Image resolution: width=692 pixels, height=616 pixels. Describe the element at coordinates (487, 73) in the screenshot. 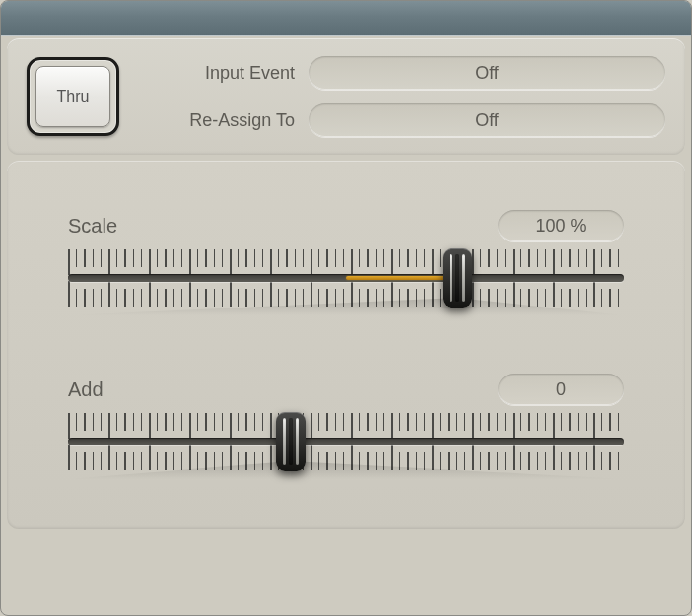

I see `select-input-event: Off` at that location.